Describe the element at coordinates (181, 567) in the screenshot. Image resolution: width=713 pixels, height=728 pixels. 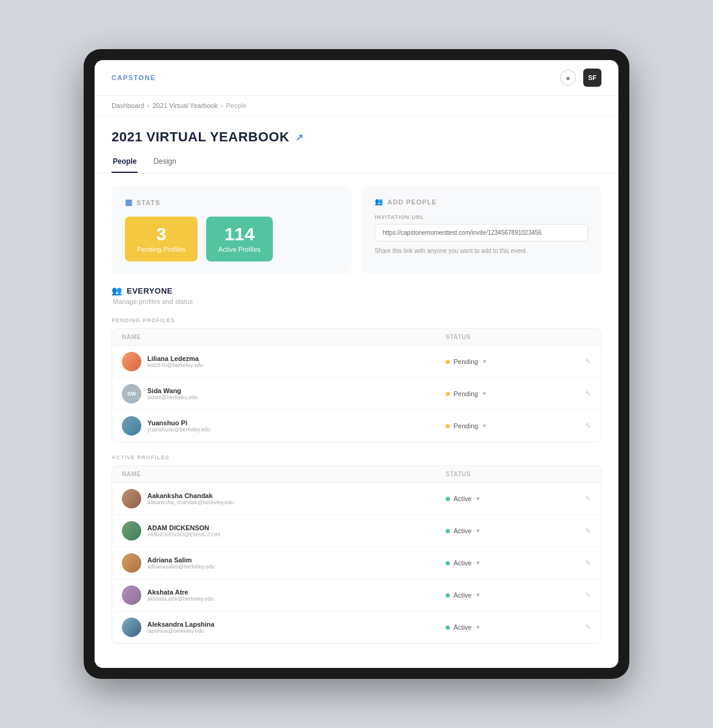
I see `person-email: adrianasalim@berkeley.edu` at that location.